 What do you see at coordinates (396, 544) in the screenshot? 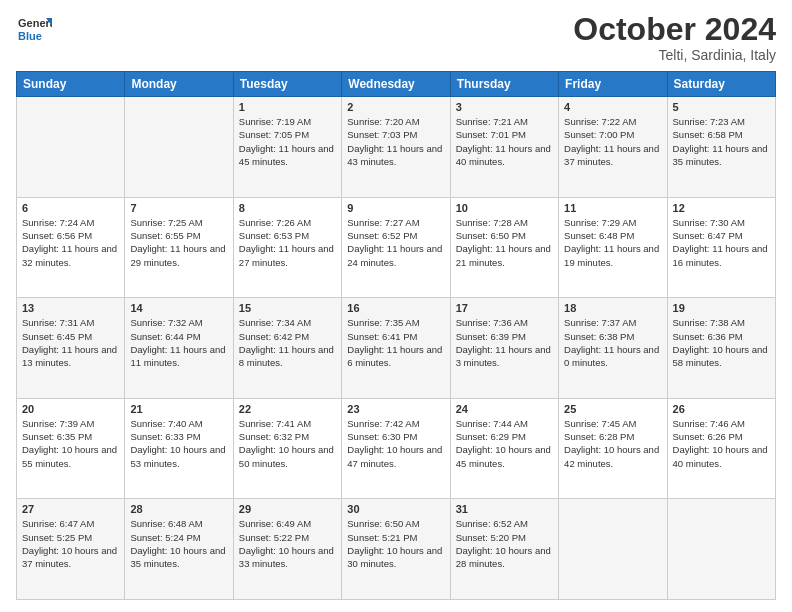
I see `day-info: Sunrise: 6:50 AM Sunset: 5:21 PM Dayligh…` at bounding box center [396, 544].